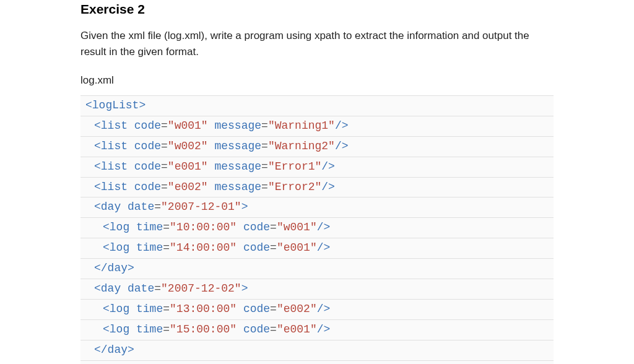  What do you see at coordinates (317, 331) in the screenshot?
I see `code-line: <log time="15:00:00" code="e001"/>` at bounding box center [317, 331].